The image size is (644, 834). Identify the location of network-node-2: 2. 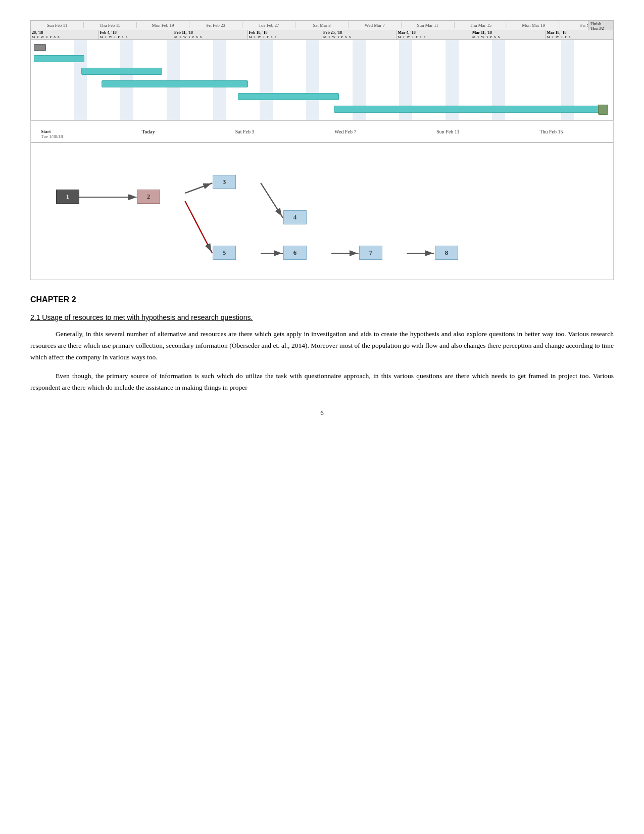
(148, 197).